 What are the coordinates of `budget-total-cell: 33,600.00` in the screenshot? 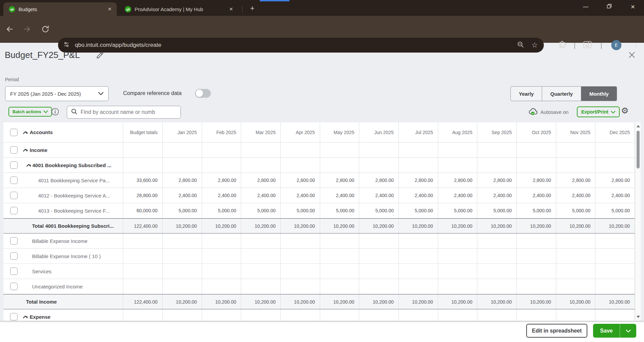 It's located at (143, 180).